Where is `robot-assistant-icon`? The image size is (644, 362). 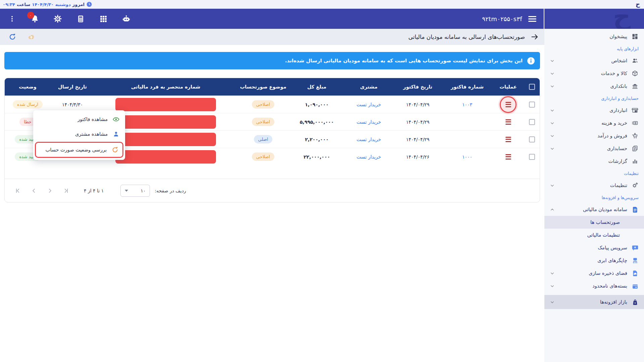 robot-assistant-icon is located at coordinates (126, 19).